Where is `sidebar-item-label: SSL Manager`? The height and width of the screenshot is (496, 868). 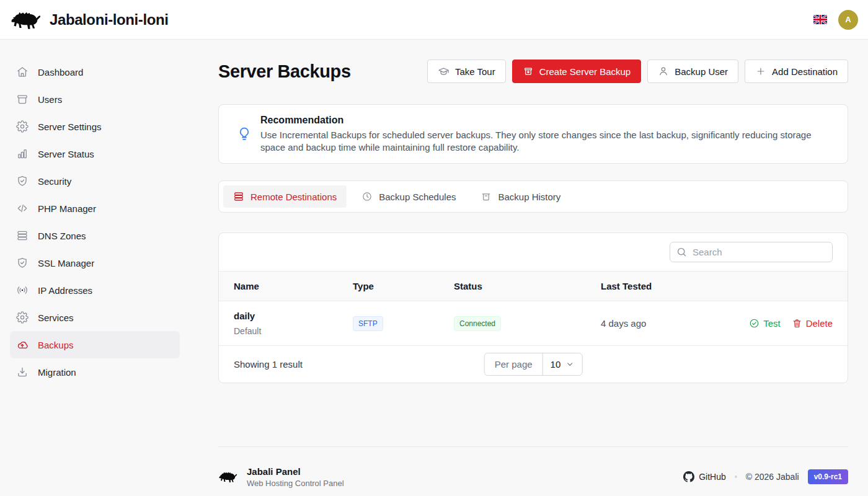
sidebar-item-label: SSL Manager is located at coordinates (66, 263).